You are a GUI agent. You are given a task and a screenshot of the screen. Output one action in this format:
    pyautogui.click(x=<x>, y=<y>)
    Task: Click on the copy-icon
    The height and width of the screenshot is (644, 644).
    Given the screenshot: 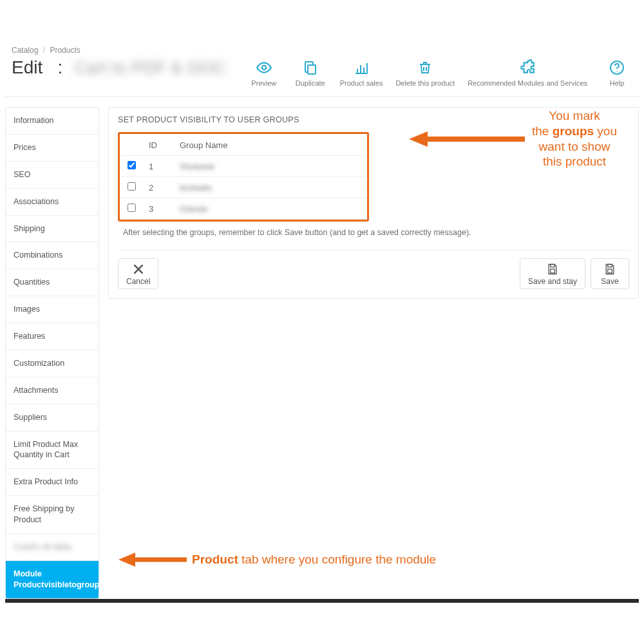 What is the action you would take?
    pyautogui.click(x=310, y=68)
    